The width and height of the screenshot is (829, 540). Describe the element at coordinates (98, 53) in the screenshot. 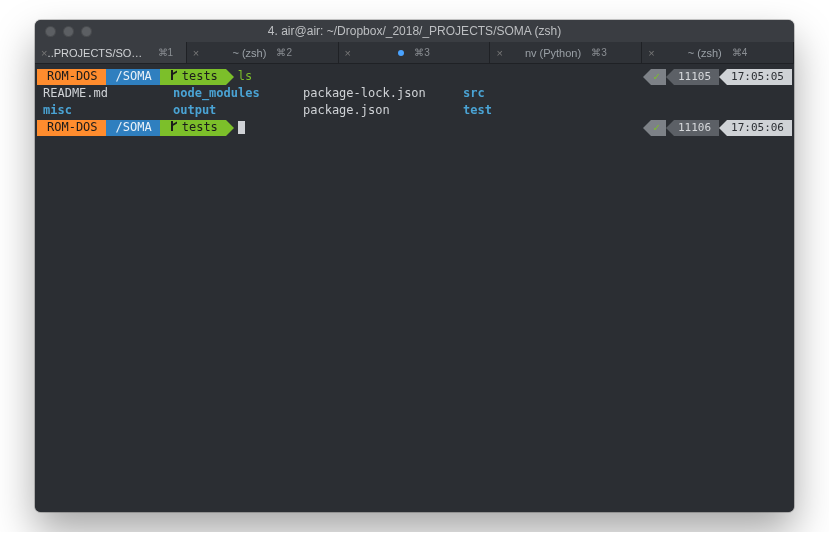

I see `tab-label: ..PROJECTS/SOMA (…` at that location.